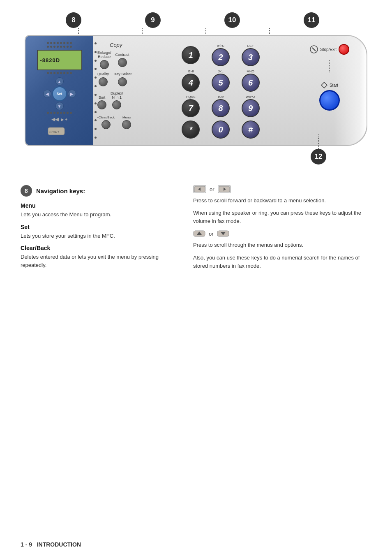 The image size is (392, 556). What do you see at coordinates (103, 82) in the screenshot?
I see `quality-button` at bounding box center [103, 82].